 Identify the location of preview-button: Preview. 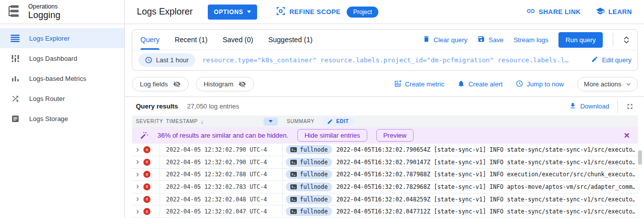
(395, 136).